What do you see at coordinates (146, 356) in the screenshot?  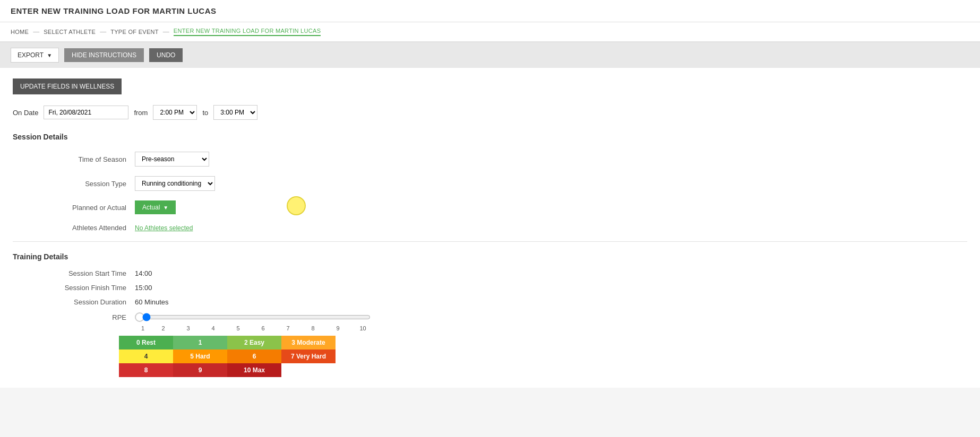 I see `rpe-cell-4: 4` at bounding box center [146, 356].